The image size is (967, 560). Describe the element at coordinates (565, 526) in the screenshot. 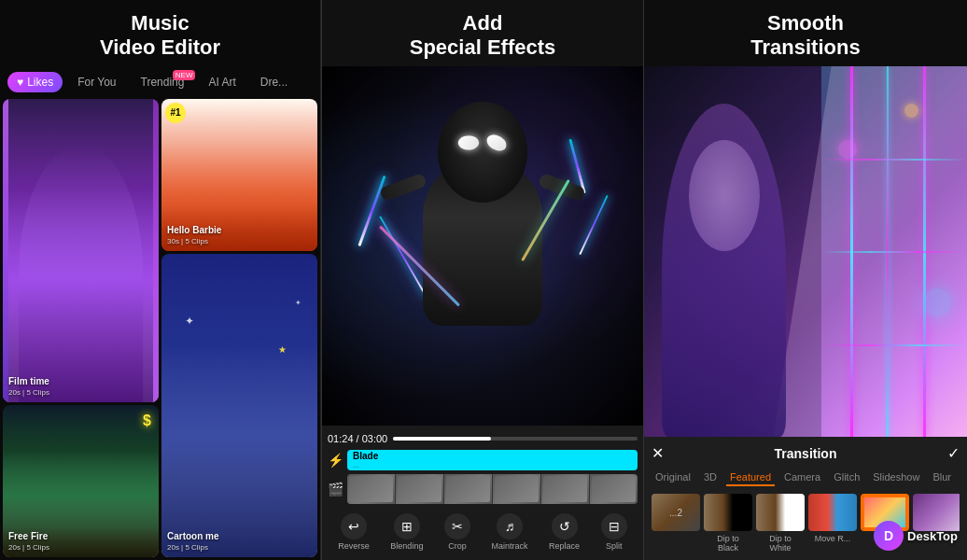

I see `replace-icon: ↺` at that location.